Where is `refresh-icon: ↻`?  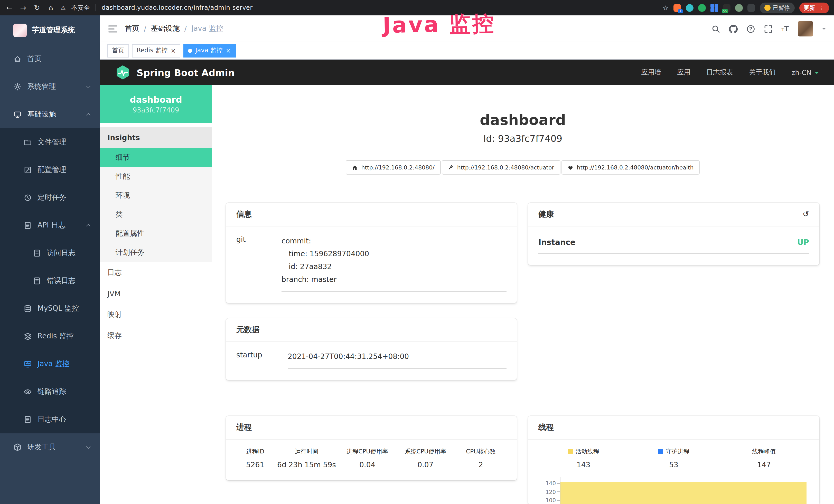 refresh-icon: ↻ is located at coordinates (37, 8).